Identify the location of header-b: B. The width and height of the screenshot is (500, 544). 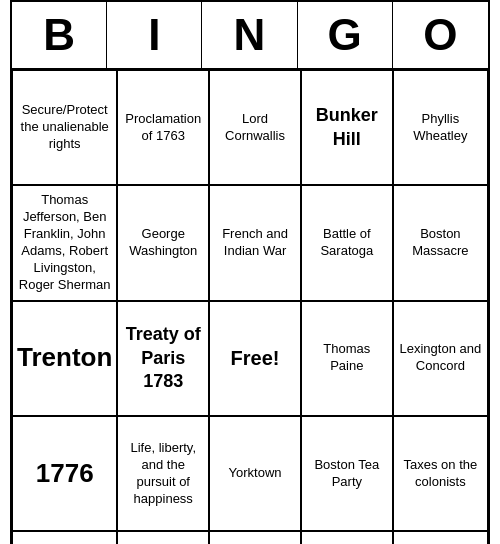
(60, 35).